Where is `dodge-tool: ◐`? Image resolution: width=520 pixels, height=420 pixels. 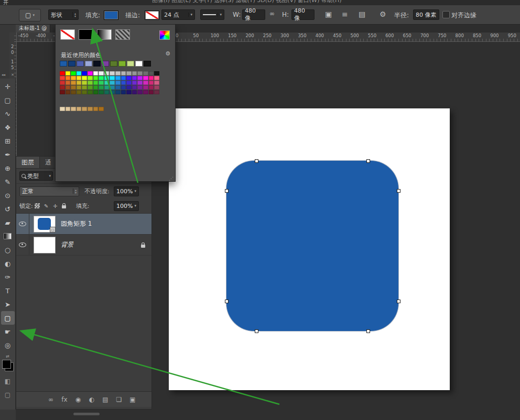 dodge-tool: ◐ is located at coordinates (8, 263).